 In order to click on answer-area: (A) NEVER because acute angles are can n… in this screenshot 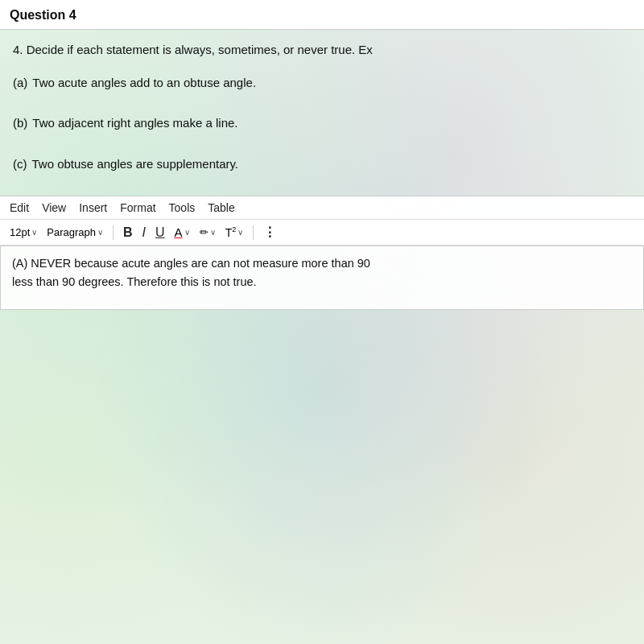, I will do `click(322, 278)`.